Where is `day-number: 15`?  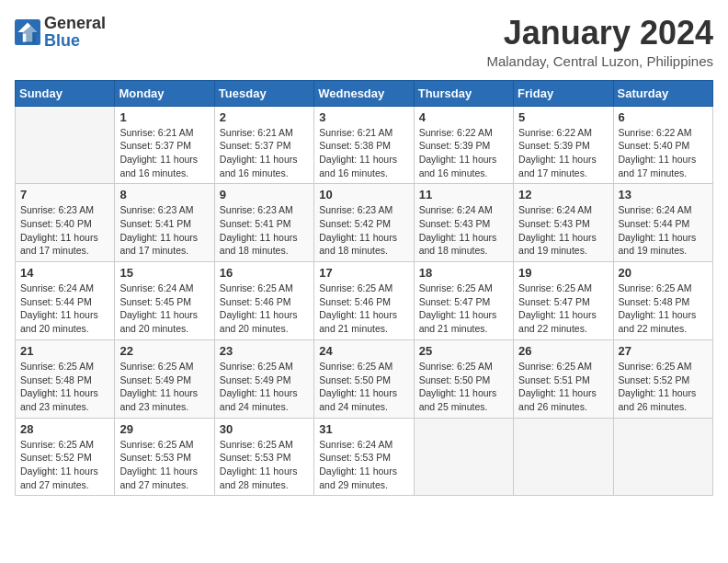
day-number: 15 is located at coordinates (164, 272).